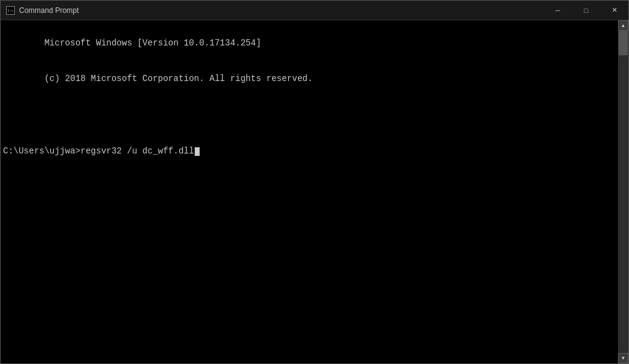 This screenshot has height=364, width=629. Describe the element at coordinates (138, 152) in the screenshot. I see `command-text: regsvr32 /u dc_wff.dll` at that location.